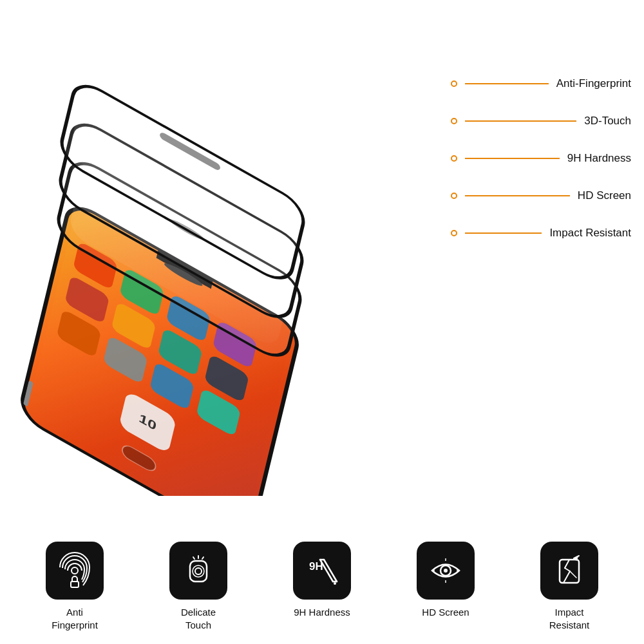 The image size is (644, 644). What do you see at coordinates (75, 571) in the screenshot?
I see `icon-box-anti-fingerprint` at bounding box center [75, 571].